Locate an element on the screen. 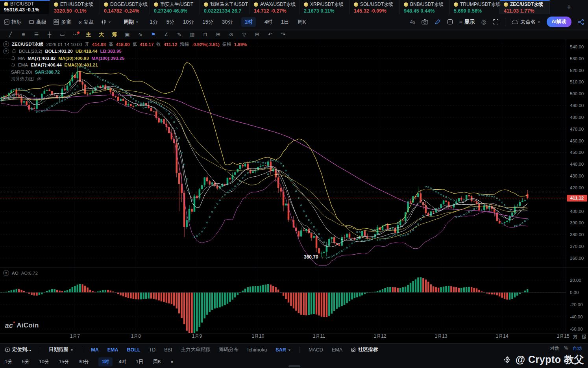 This screenshot has width=588, height=368. timeframe-5分: 5分 is located at coordinates (170, 22).